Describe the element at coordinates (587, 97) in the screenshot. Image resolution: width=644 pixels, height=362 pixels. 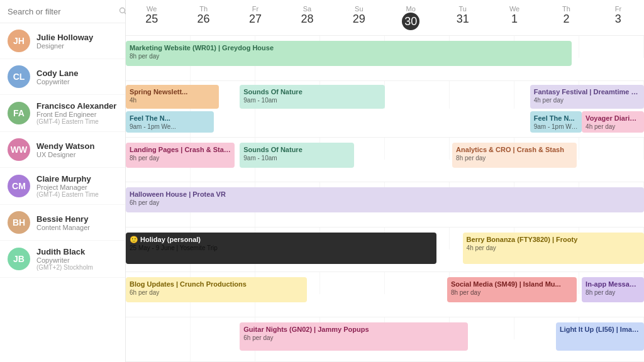
I see `event-block-cody-2: Fantasy Festival | Dreamtime Fields 4h p…` at that location.